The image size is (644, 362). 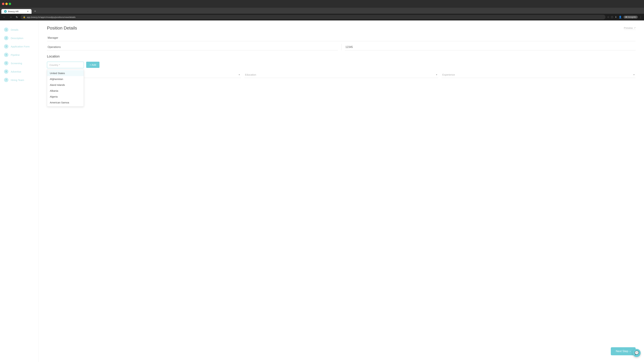 What do you see at coordinates (16, 63) in the screenshot?
I see `sidebar-label-screening: Screening` at bounding box center [16, 63].